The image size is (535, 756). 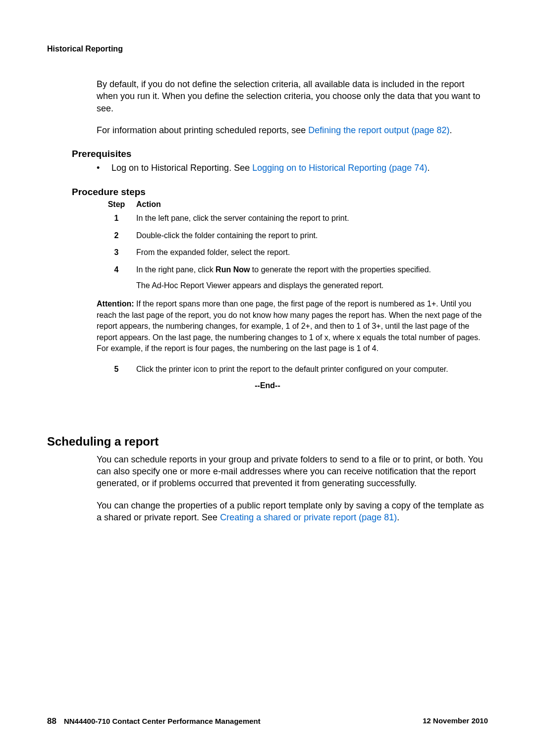 I want to click on step-row: 2 Double-click the folder containing the…, so click(x=292, y=236).